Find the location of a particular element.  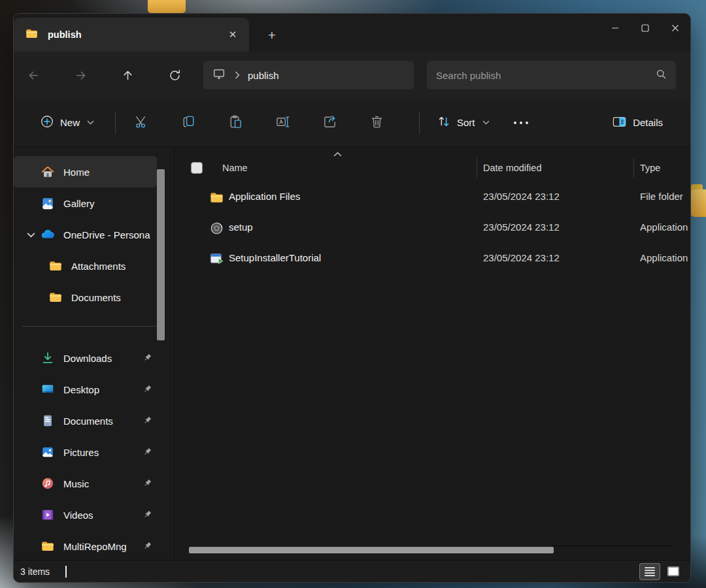

list-header: Name Date modified Type is located at coordinates (433, 168).